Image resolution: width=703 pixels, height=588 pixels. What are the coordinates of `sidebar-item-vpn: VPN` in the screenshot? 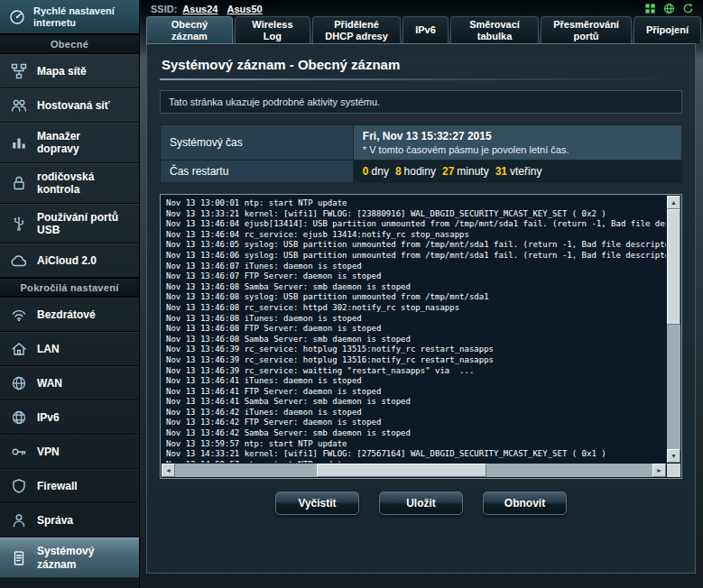 It's located at (69, 452).